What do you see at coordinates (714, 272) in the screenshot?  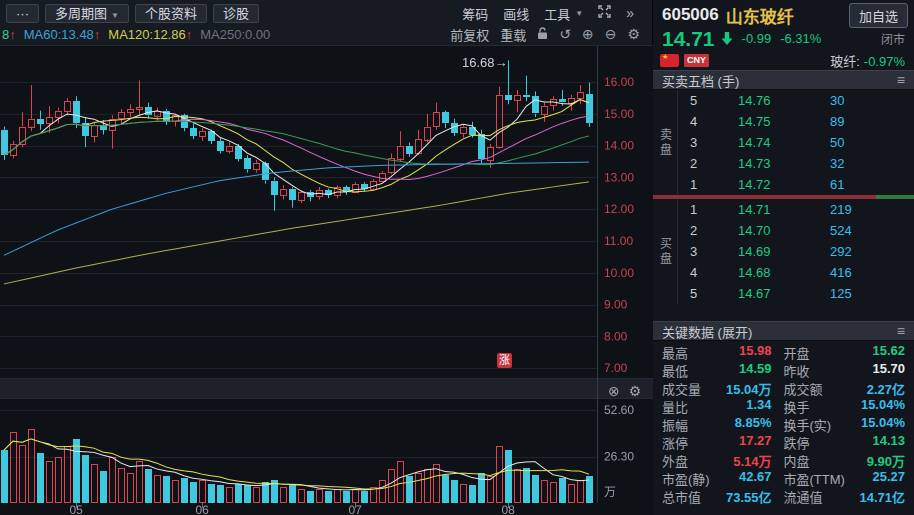 I see `order-level: 4` at bounding box center [714, 272].